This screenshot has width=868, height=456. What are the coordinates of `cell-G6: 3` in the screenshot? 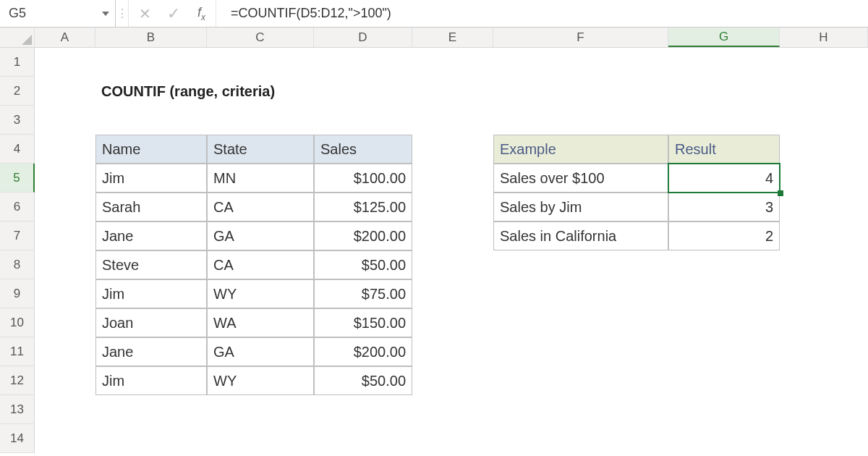 It's located at (724, 207).